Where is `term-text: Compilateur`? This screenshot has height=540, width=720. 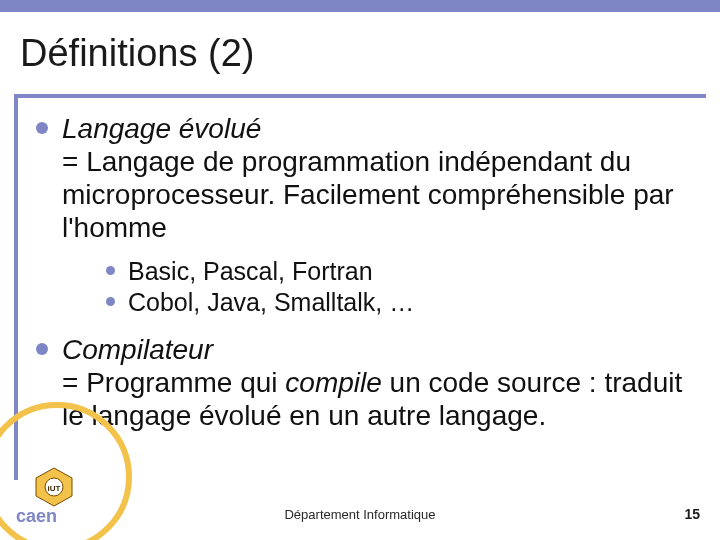
term-text: Compilateur is located at coordinates (138, 350).